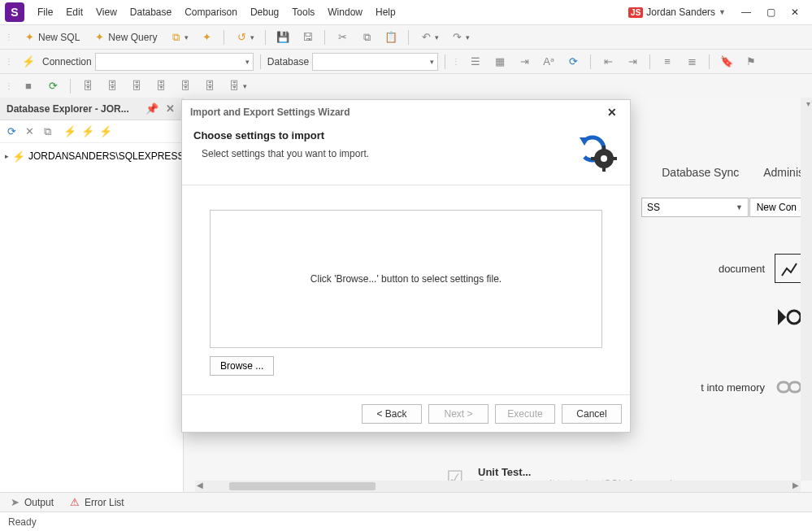 The width and height of the screenshot is (812, 531). I want to click on window-maximize-button: ▢, so click(771, 12).